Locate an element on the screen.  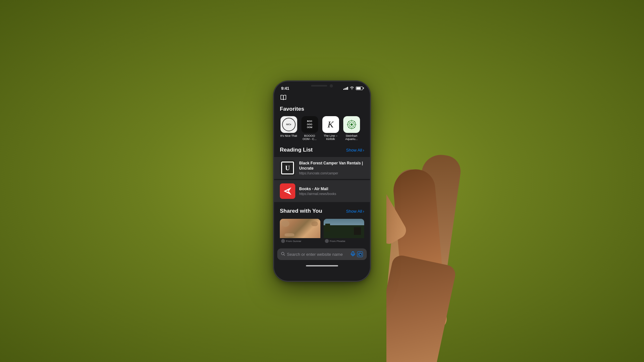
uncrate-url: https://uncrate.com/camper is located at coordinates (332, 173).